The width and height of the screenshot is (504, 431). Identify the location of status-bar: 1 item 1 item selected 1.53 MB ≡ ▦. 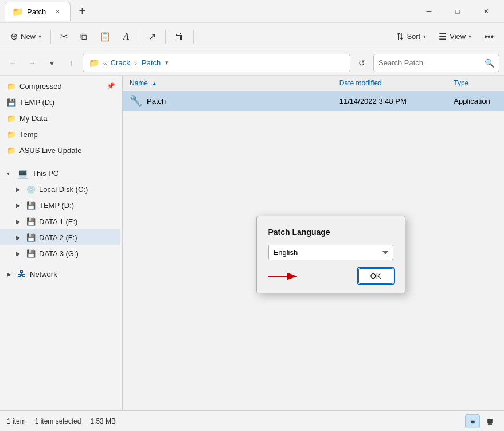
(252, 421).